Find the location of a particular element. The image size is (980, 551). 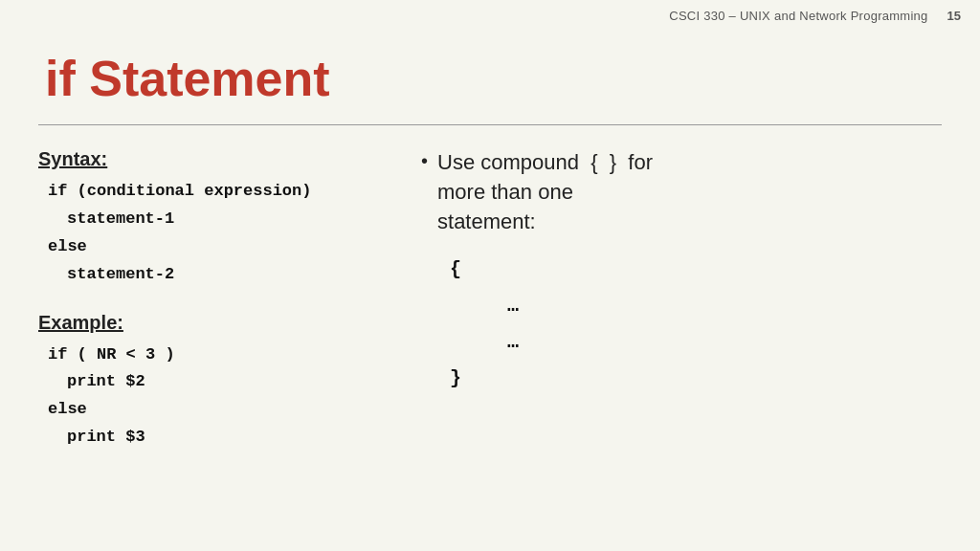

bullet-item: • Use compound { } formore than onestate… is located at coordinates (681, 192).